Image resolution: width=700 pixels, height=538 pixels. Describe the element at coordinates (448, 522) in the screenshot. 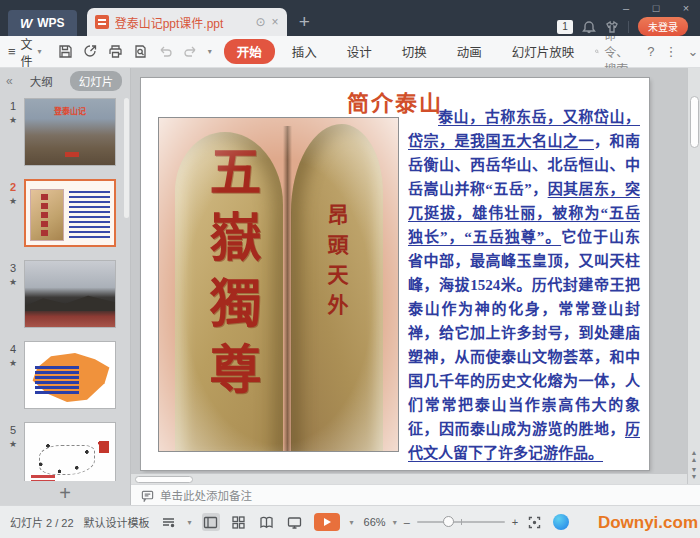

I see `zoom-slider-knob` at that location.